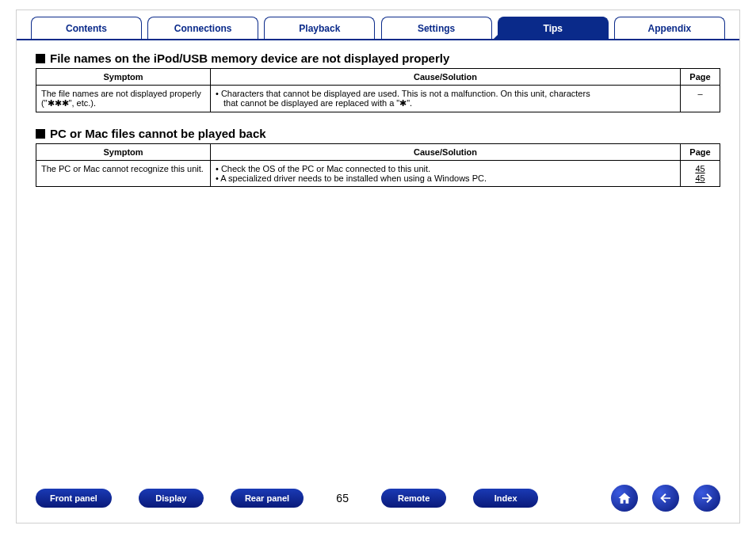 Image resolution: width=756 pixels, height=533 pixels. What do you see at coordinates (670, 28) in the screenshot?
I see `tab-appendix: Appendix` at bounding box center [670, 28].